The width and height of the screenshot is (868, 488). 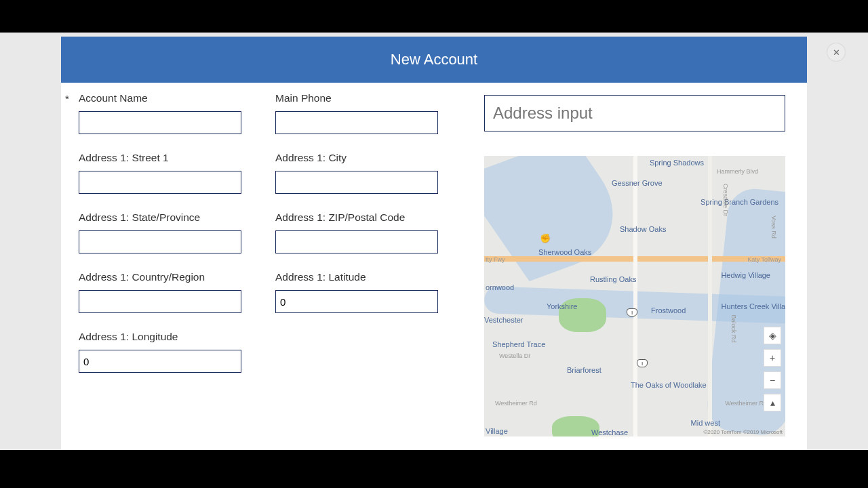 I want to click on modal-title: New Account, so click(x=434, y=60).